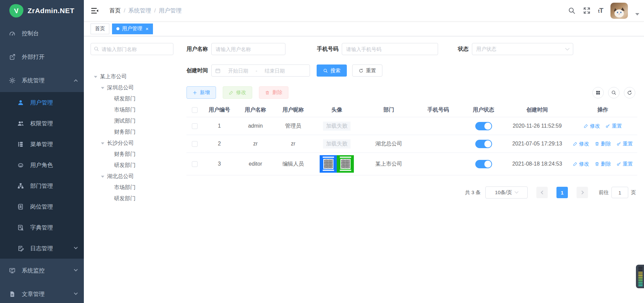 The image size is (644, 303). I want to click on sidebar-item-user-management: 用户管理, so click(42, 102).